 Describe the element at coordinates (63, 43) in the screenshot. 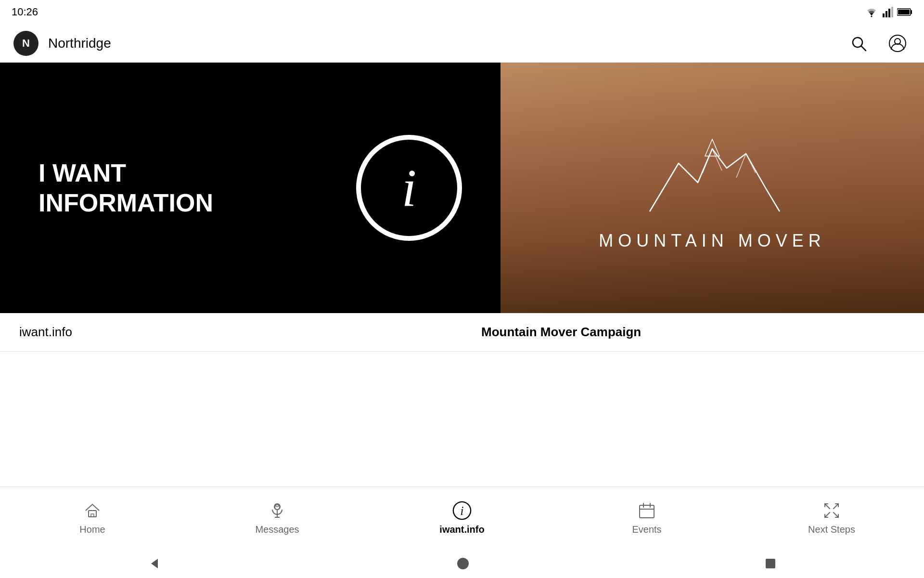

I see `app-bar-left: N Northridge` at that location.